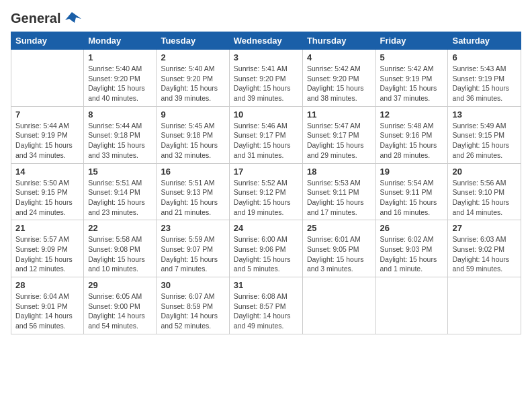 This screenshot has height=411, width=532. What do you see at coordinates (47, 141) in the screenshot?
I see `day-info: Sunrise: 5:44 AMSunset: 9:19 PMDaylight:…` at bounding box center [47, 141].